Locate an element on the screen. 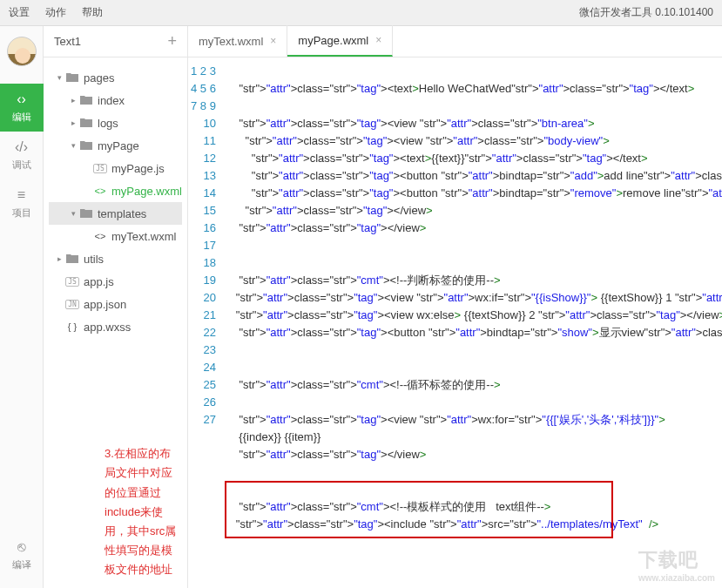 The width and height of the screenshot is (722, 588). highlight-box is located at coordinates (419, 510).